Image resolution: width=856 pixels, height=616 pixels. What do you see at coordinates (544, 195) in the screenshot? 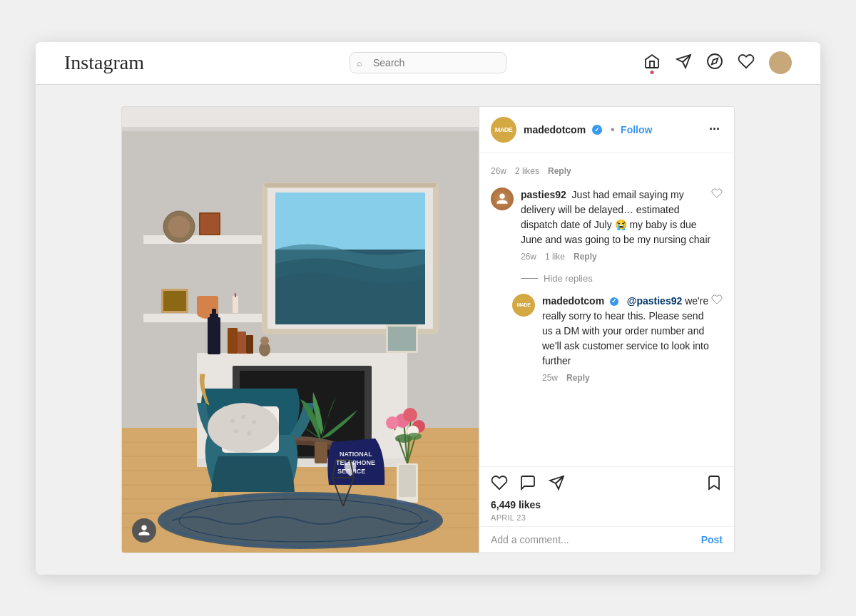
I see `commenter-username: pasties92` at bounding box center [544, 195].